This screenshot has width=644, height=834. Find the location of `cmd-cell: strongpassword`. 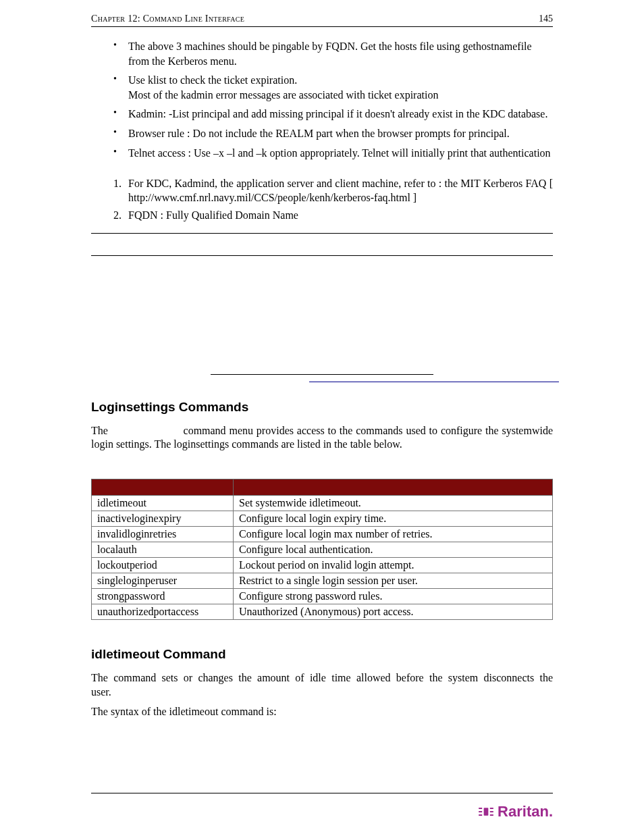

cmd-cell: strongpassword is located at coordinates (163, 597).